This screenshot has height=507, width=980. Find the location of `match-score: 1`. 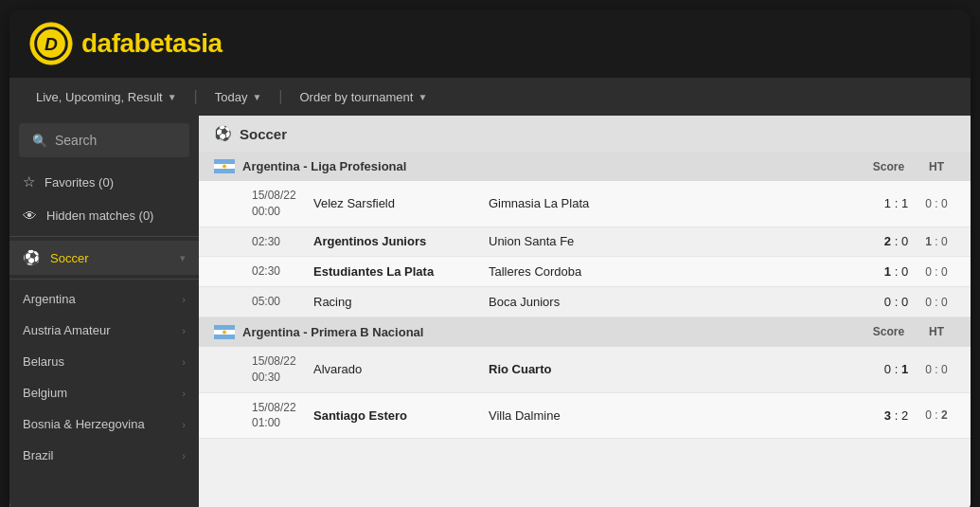

match-score: 1 is located at coordinates (896, 203).